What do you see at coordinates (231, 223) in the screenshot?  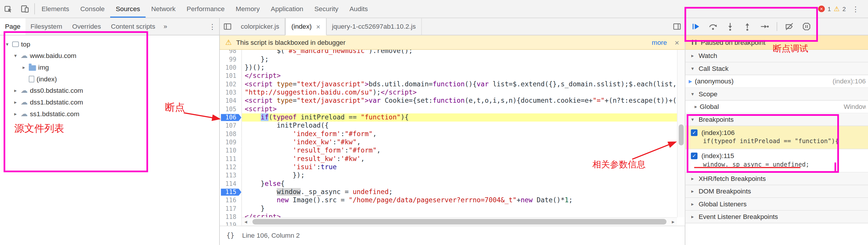 I see `line-number: 119` at bounding box center [231, 223].